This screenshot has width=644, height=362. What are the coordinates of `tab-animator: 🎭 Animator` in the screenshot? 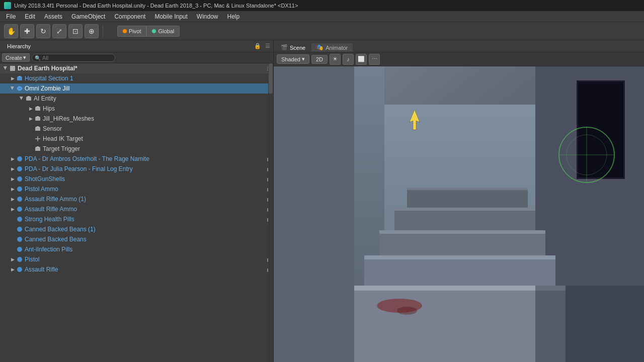 It's located at (332, 47).